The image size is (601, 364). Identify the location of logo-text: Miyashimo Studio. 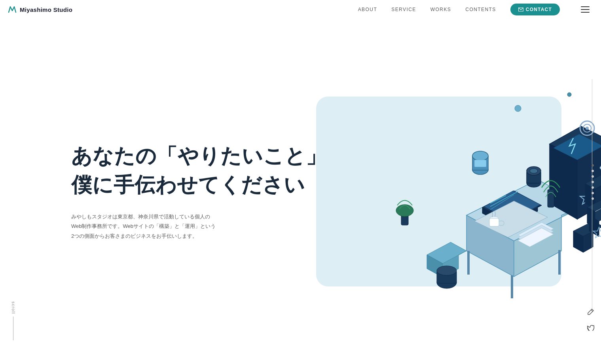
(46, 9).